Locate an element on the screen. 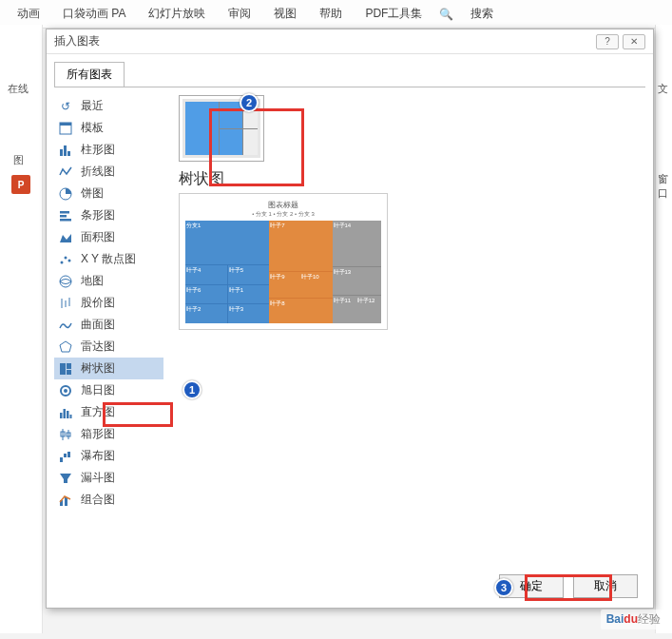 The width and height of the screenshot is (672, 639). treemap-subtype-thumbnail is located at coordinates (221, 128).